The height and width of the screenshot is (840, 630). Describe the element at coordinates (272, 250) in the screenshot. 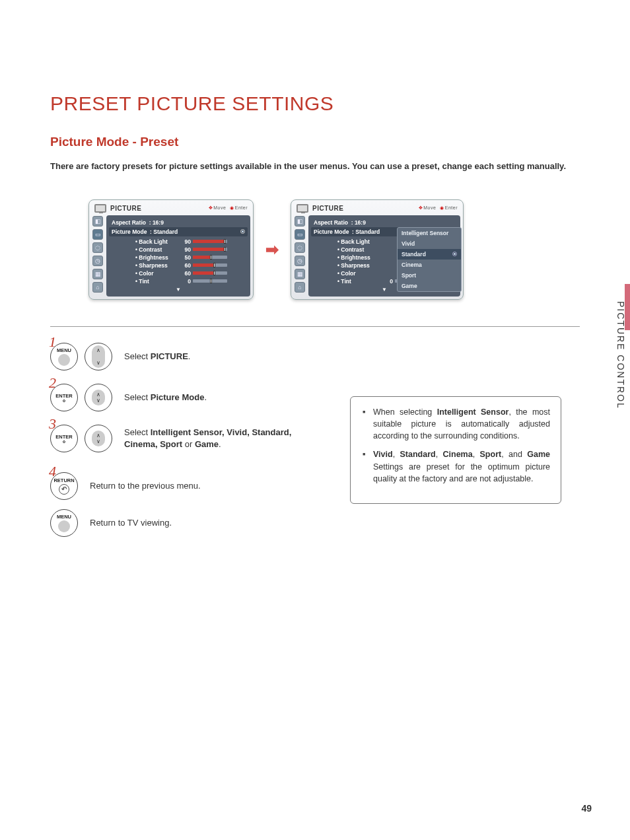

I see `arrow-right-icon: ➡` at that location.